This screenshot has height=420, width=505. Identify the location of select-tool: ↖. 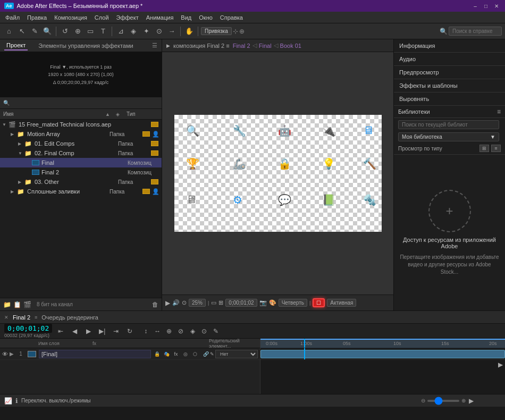
(22, 31).